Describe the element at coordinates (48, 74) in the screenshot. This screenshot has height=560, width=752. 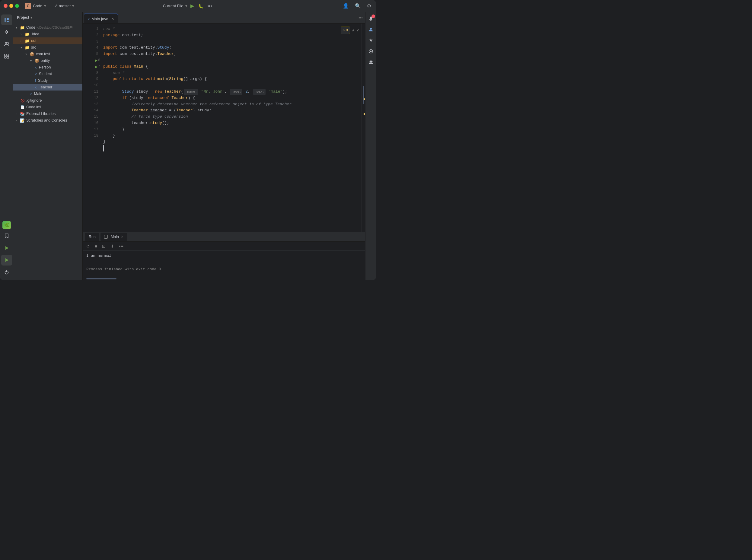
I see `tree-item-student: ○ Student` at that location.